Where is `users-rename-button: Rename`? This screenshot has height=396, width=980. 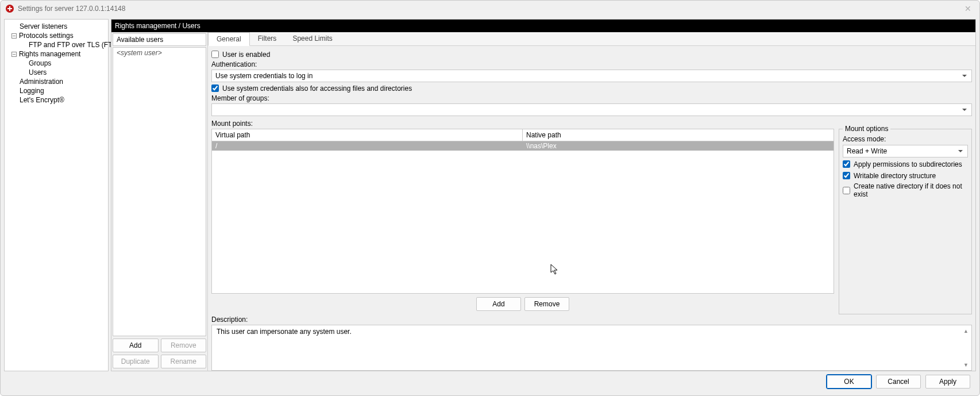 users-rename-button: Rename is located at coordinates (184, 362).